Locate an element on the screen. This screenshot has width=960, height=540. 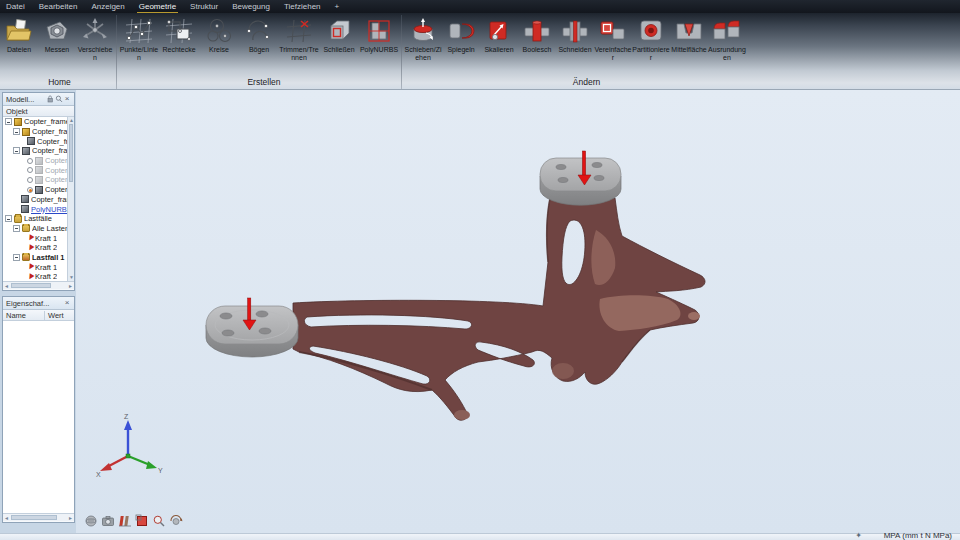
tool-label: Schließen is located at coordinates (338, 50).